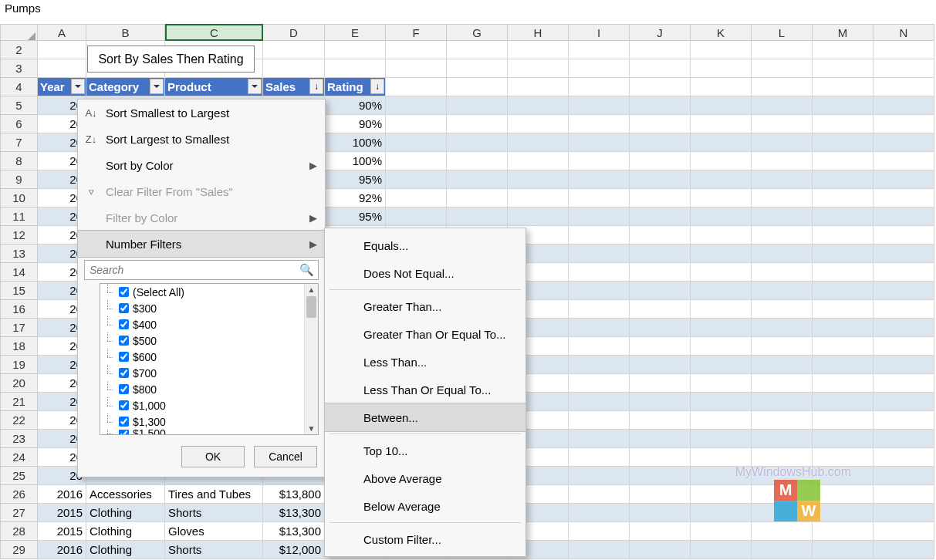  What do you see at coordinates (201, 139) in the screenshot?
I see `menu-sort-descending: Z↓ Sort Largest to Smallest` at bounding box center [201, 139].